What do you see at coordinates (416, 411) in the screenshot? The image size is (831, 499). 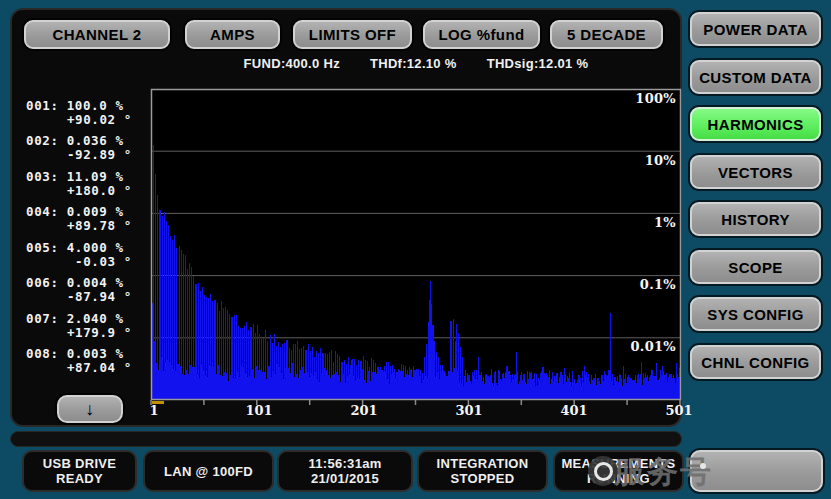 I see `x-axis-labels: 1 101 201 301 401 501` at bounding box center [416, 411].